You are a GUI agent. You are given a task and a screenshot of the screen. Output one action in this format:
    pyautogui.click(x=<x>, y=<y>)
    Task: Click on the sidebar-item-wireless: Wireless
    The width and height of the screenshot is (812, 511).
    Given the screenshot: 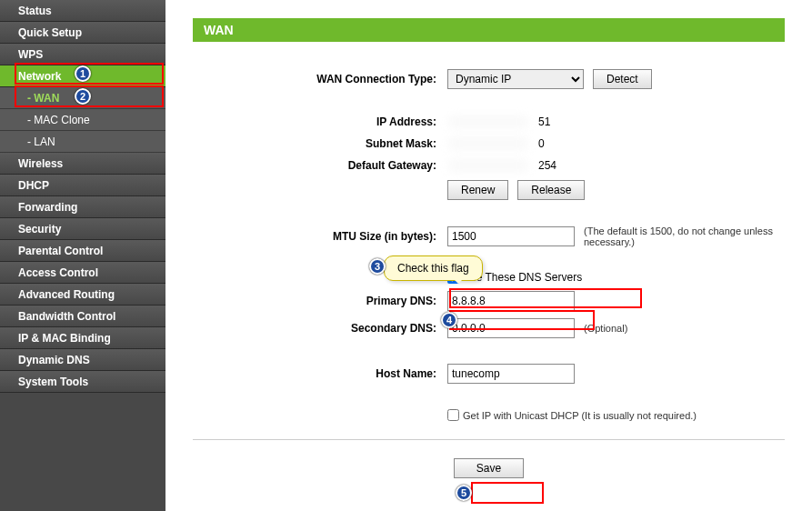 What is the action you would take?
    pyautogui.click(x=83, y=164)
    